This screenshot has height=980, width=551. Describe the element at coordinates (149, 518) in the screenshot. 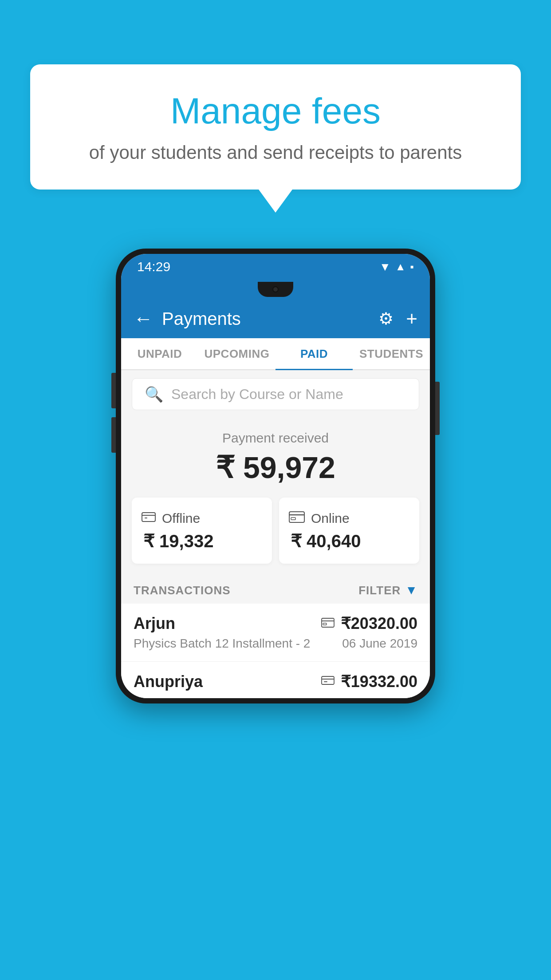

I see `offline-icon` at that location.